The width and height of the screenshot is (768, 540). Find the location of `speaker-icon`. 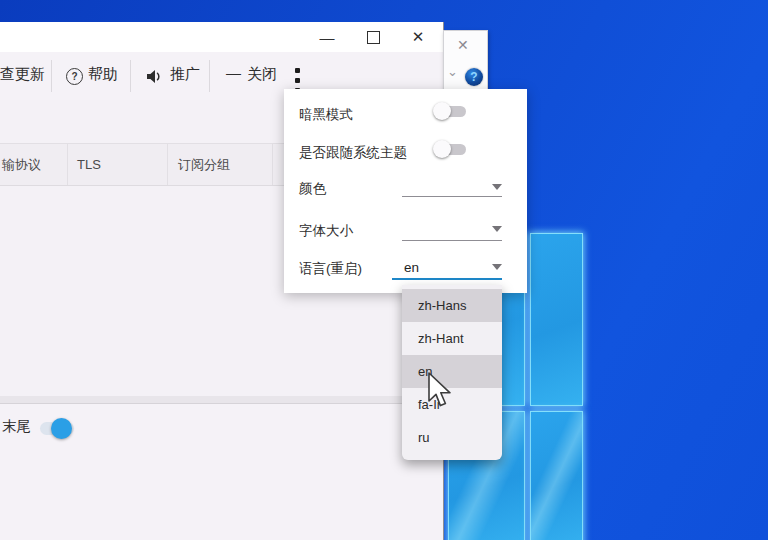

speaker-icon is located at coordinates (154, 78).